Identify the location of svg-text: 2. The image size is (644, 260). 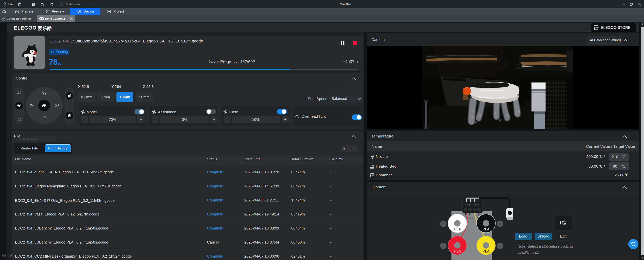
(443, 246).